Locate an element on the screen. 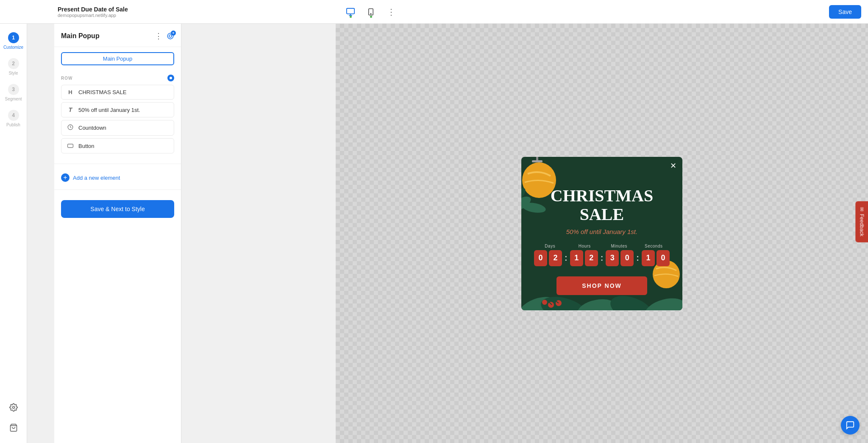  sep-3: : is located at coordinates (637, 258).